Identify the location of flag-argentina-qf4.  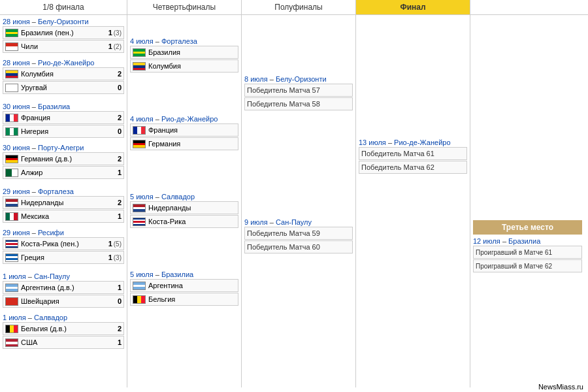
(139, 286).